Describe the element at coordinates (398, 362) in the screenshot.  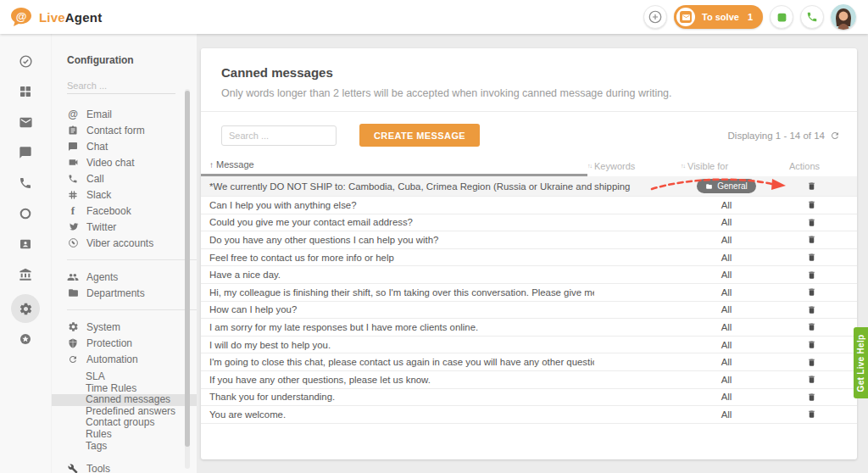
I see `message-cell: I'm going to close this chat, please con…` at that location.